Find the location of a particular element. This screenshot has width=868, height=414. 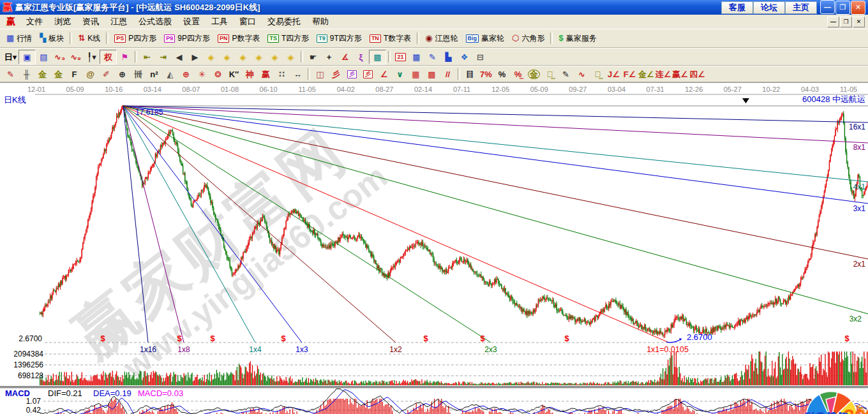

angle-measure-button: ∡ is located at coordinates (345, 57).